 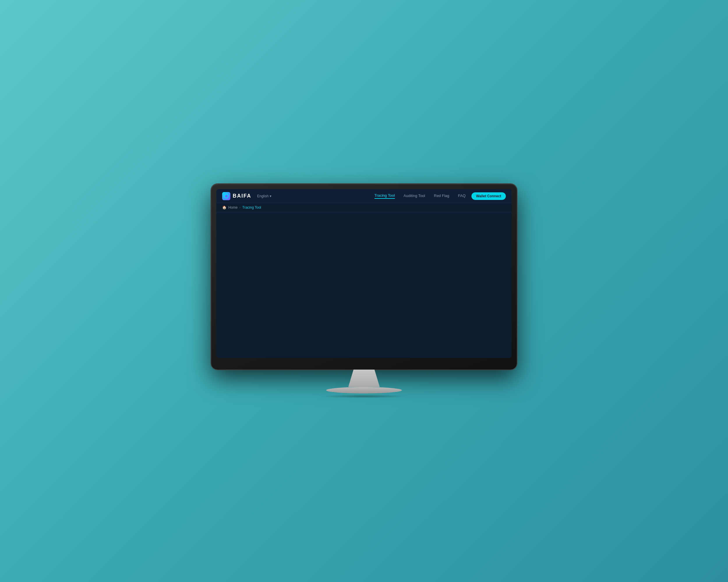 I want to click on monitor-stand-shadow, so click(x=364, y=396).